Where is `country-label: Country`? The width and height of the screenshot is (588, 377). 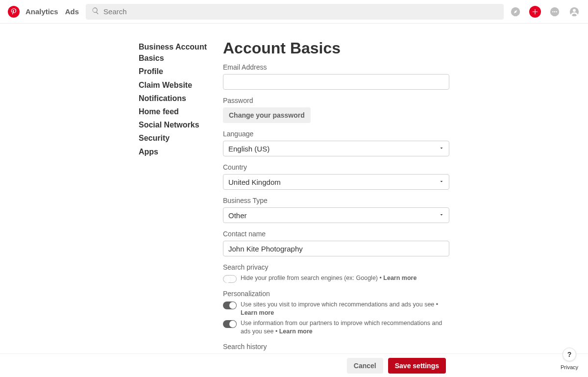
country-label: Country is located at coordinates (336, 167).